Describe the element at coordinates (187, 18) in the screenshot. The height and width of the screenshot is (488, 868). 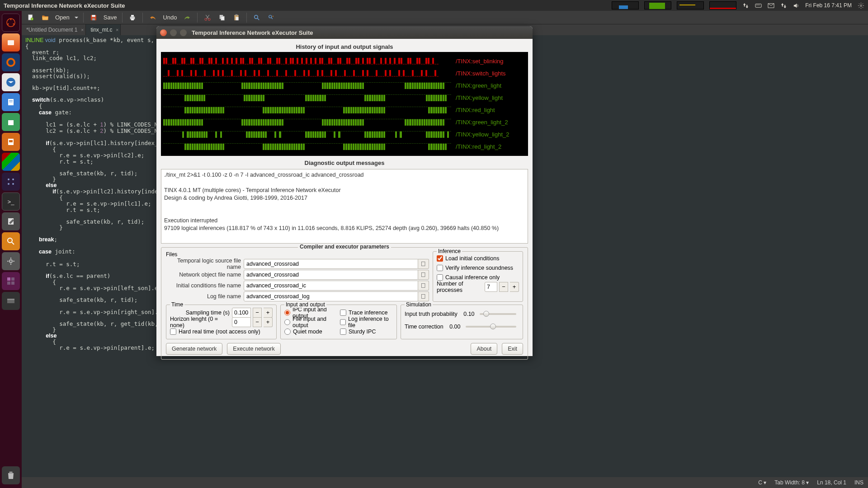
I see `redo-button` at that location.